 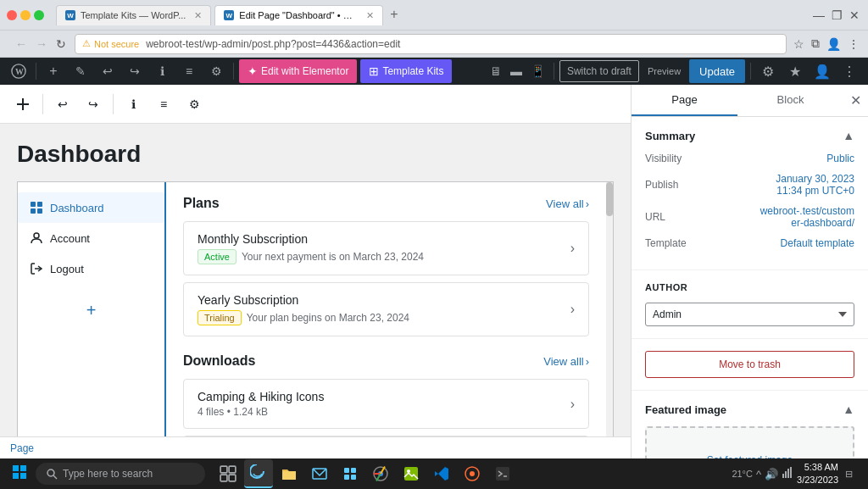 I want to click on scroll-thumb, so click(x=609, y=199).